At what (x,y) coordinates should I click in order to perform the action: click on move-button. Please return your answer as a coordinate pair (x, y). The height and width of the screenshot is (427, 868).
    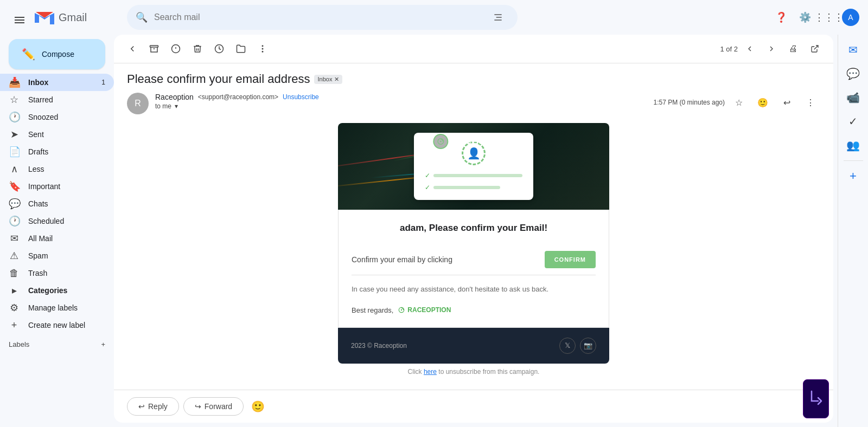
    Looking at the image, I should click on (241, 49).